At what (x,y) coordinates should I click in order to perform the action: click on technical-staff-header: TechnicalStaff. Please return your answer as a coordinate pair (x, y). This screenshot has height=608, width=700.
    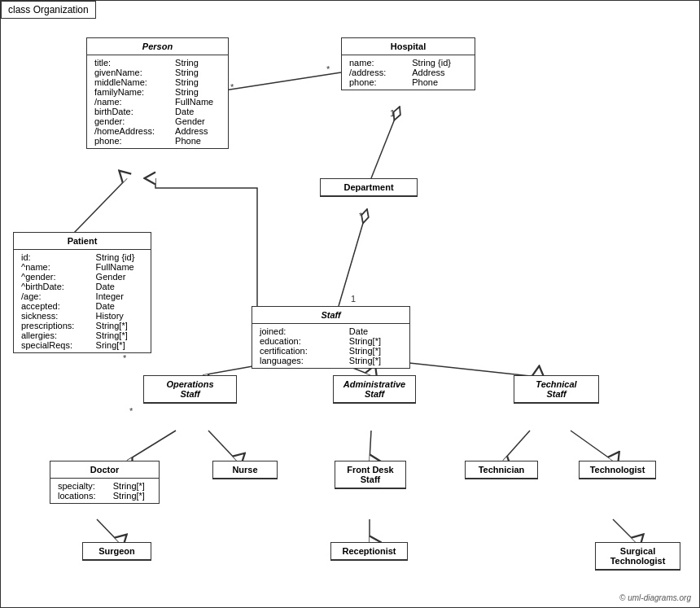
    Looking at the image, I should click on (557, 389).